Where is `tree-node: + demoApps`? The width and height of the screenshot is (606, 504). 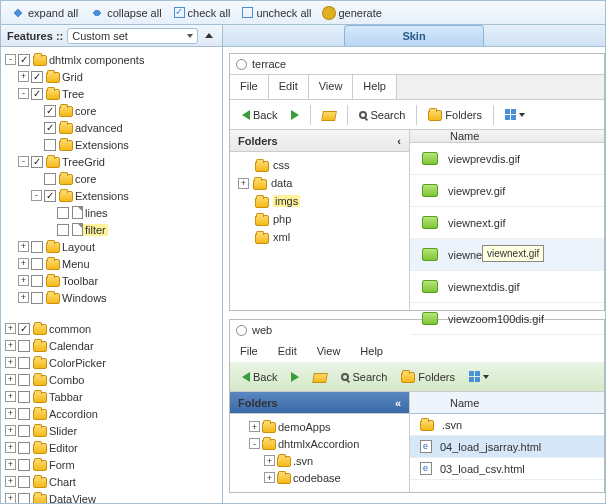 tree-node: + demoApps is located at coordinates (320, 426).